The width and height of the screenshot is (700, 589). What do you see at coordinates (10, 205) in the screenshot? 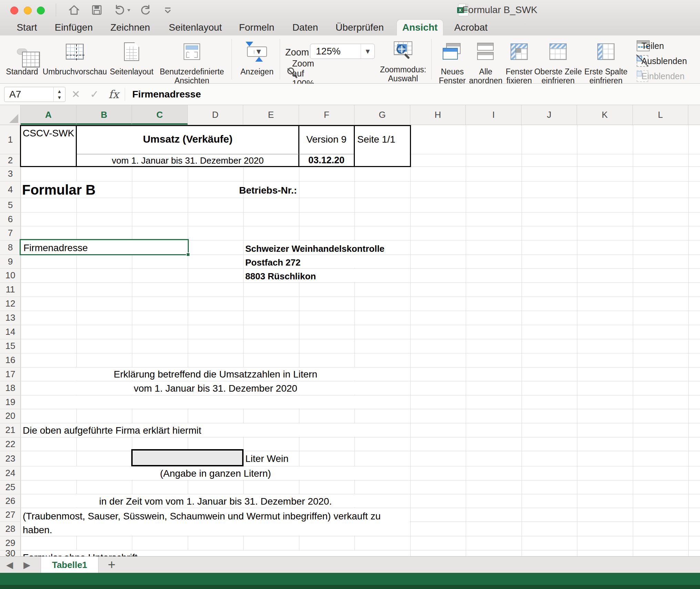
I see `row-header-5: 5` at bounding box center [10, 205].